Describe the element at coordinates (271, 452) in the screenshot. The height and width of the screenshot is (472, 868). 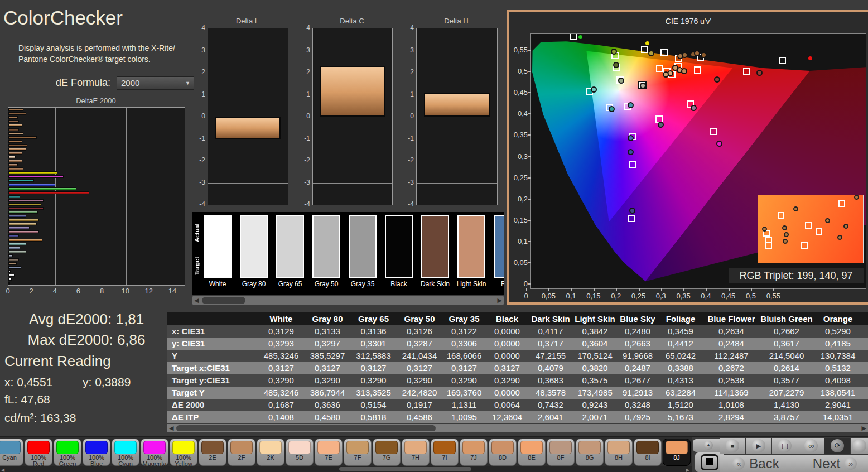
I see `patch-button: 2K` at that location.